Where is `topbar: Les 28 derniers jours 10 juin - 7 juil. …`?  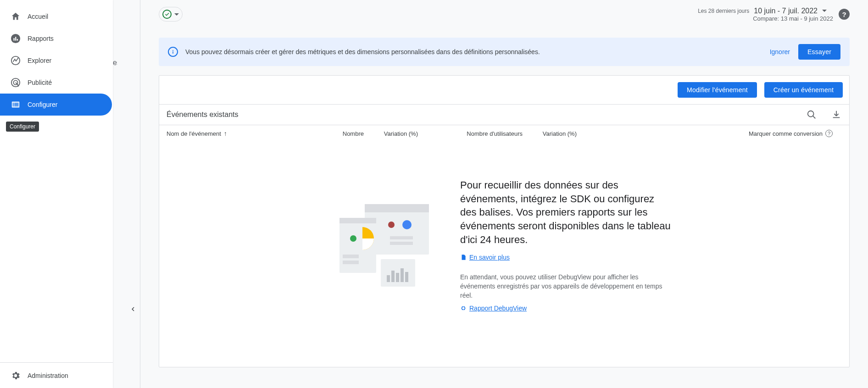 topbar: Les 28 derniers jours 10 juin - 7 juil. … is located at coordinates (504, 14).